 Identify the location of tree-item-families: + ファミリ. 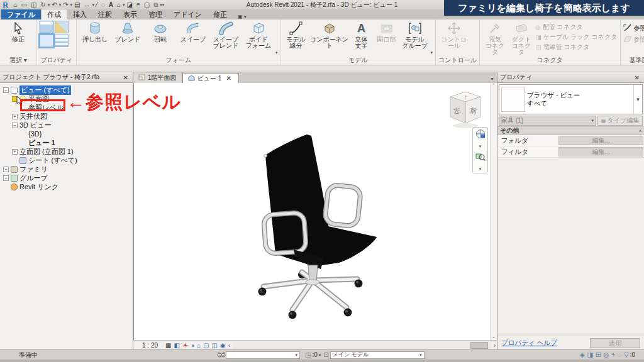
(67, 169).